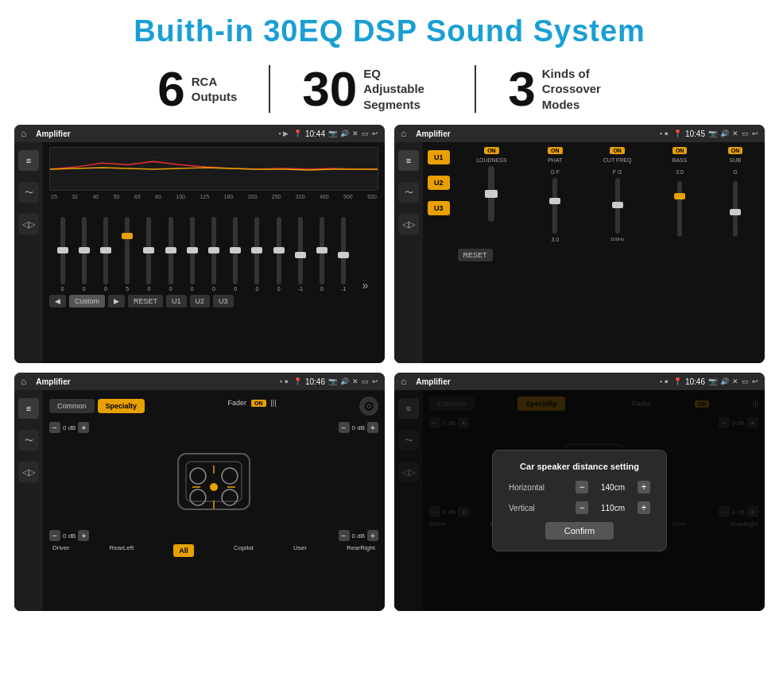  What do you see at coordinates (712, 381) in the screenshot?
I see `camera-icon-4: 📷` at bounding box center [712, 381].